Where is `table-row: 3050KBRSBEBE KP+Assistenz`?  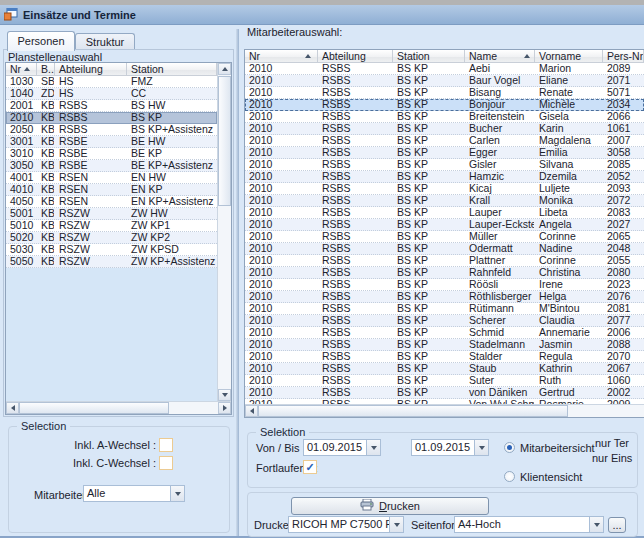 table-row: 3050KBRSBEBE KP+Assistenz is located at coordinates (112, 166).